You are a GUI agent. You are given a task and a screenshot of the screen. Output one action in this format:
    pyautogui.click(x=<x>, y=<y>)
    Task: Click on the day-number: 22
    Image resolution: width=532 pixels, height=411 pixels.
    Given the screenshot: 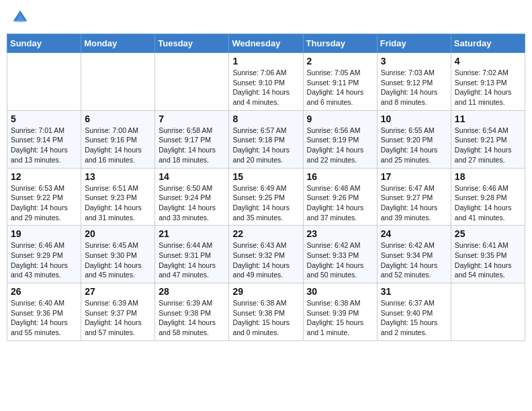 What is the action you would take?
    pyautogui.click(x=266, y=234)
    